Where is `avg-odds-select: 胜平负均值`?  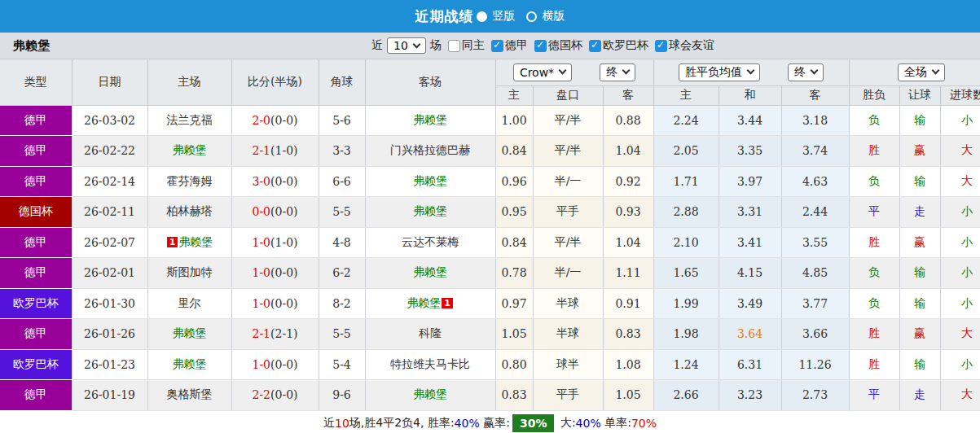 avg-odds-select: 胜平负均值 is located at coordinates (719, 72).